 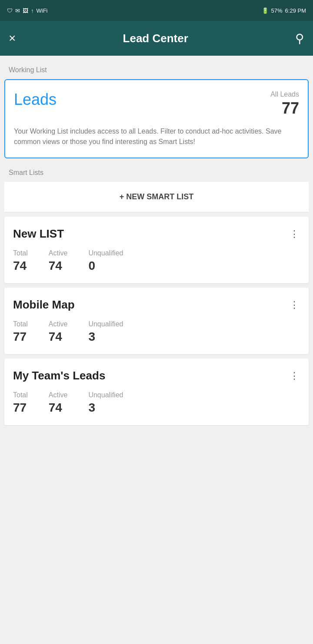 I want to click on status-bar-left: 🛡 ✉ 🖼 ↑ WiFi, so click(x=27, y=10).